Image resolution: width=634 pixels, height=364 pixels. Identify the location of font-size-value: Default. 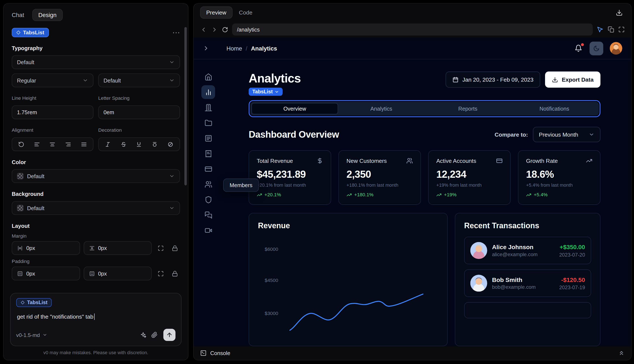
(112, 80).